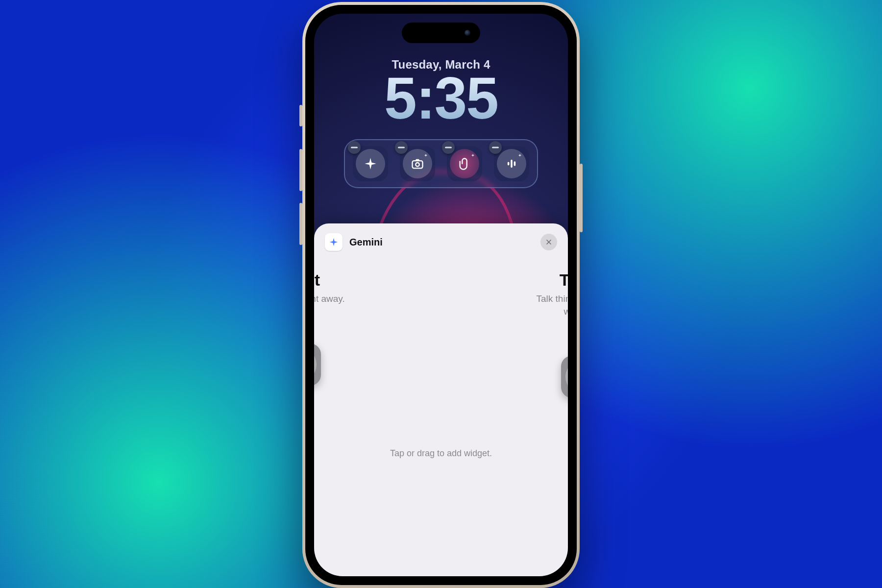 This screenshot has width=882, height=588. Describe the element at coordinates (366, 242) in the screenshot. I see `sheet-app-name: Gemini` at that location.